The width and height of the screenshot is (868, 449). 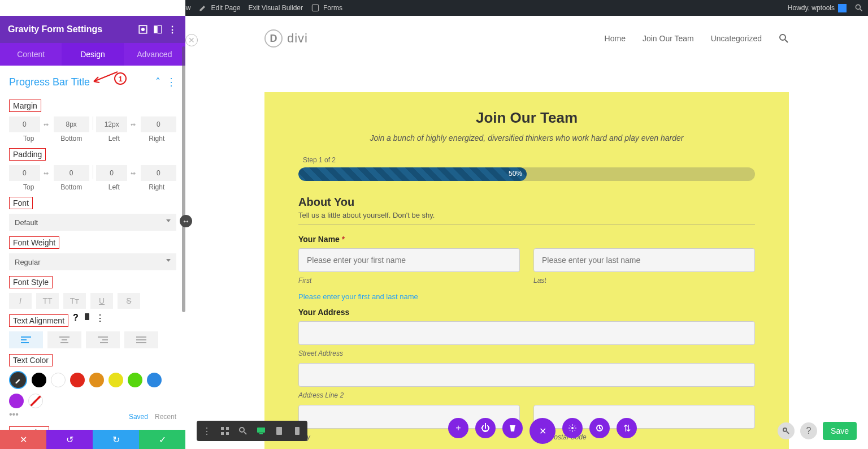 What do you see at coordinates (36, 401) in the screenshot?
I see `swatch-none` at bounding box center [36, 401].